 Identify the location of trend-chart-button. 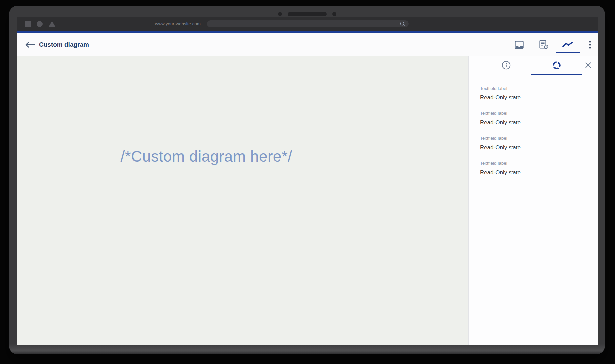
(568, 45).